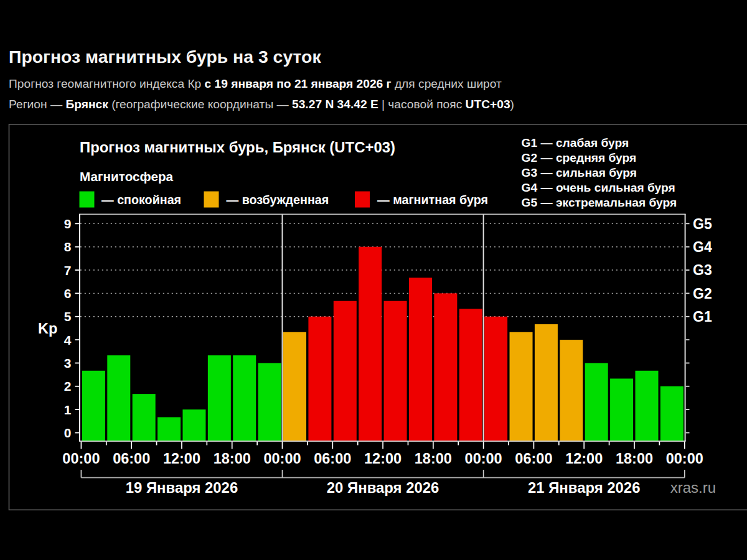  Describe the element at coordinates (702, 270) in the screenshot. I see `svg-text: G3` at that location.